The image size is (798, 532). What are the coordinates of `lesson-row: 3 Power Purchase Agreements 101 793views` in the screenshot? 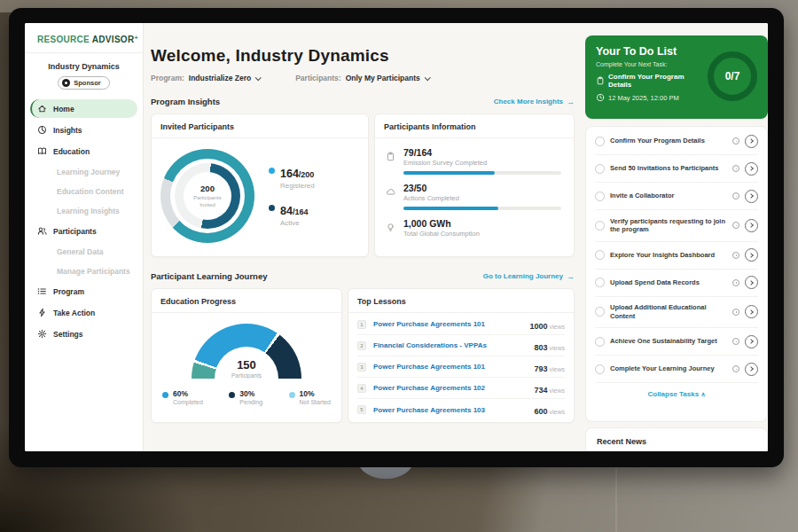 It's located at (461, 367).